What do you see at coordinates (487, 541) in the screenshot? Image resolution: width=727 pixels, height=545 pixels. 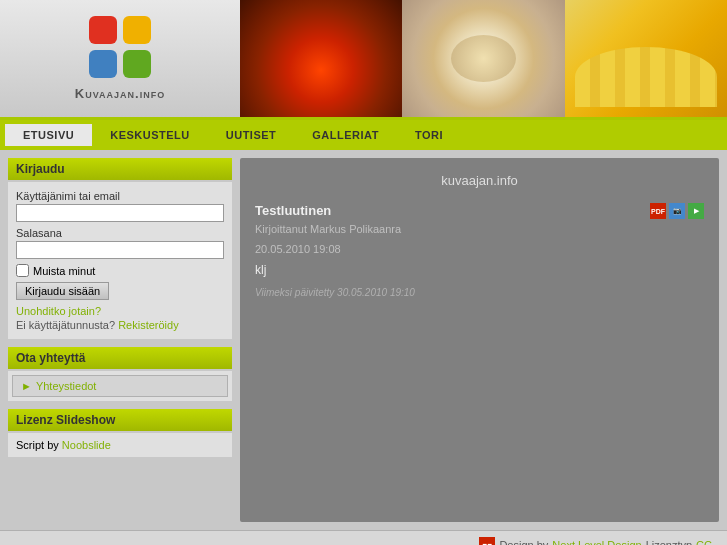 I see `footer-icon: ■■` at bounding box center [487, 541].